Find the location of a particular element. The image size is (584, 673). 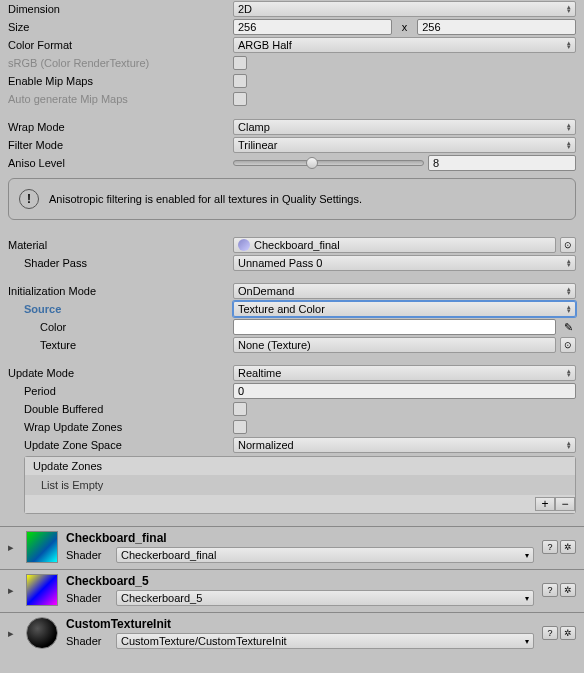

init-mode-dropdown: OnDemand▴▾ is located at coordinates (404, 291).